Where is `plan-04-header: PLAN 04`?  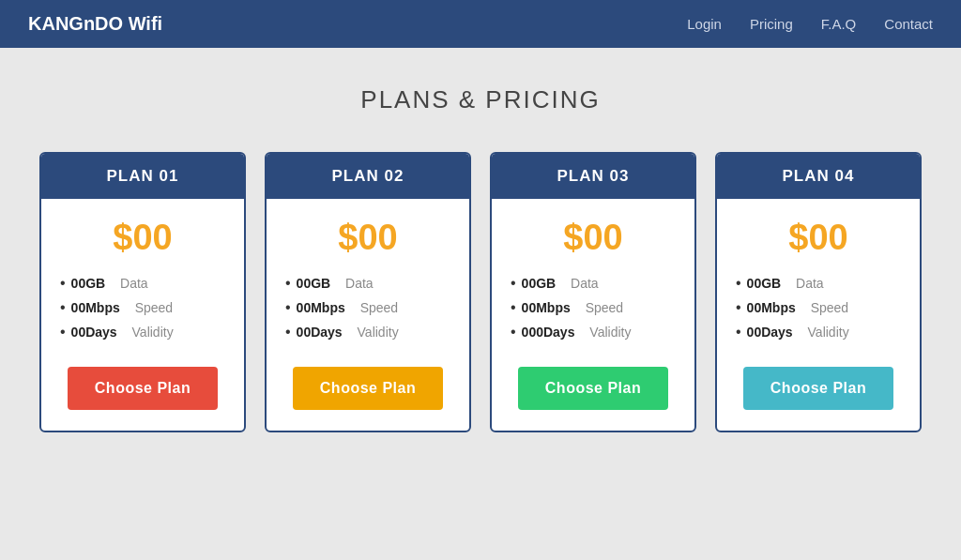 plan-04-header: PLAN 04 is located at coordinates (818, 176).